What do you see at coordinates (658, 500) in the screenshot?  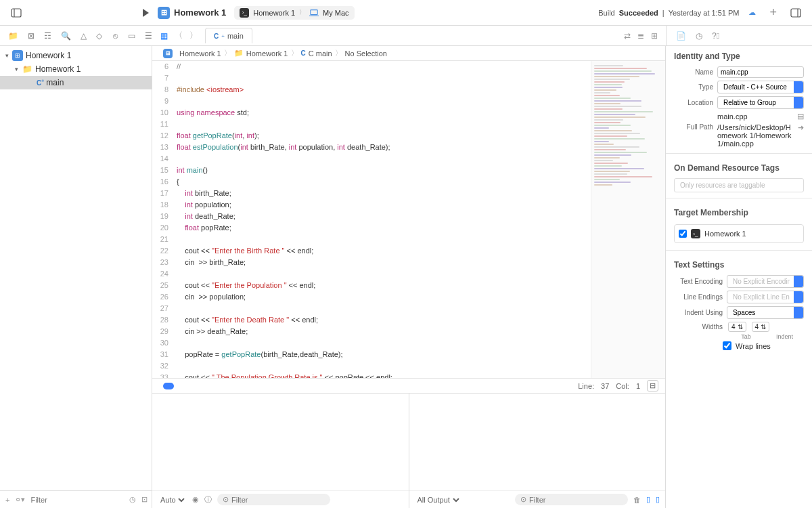 I see `show-console-icon: ▯` at bounding box center [658, 500].